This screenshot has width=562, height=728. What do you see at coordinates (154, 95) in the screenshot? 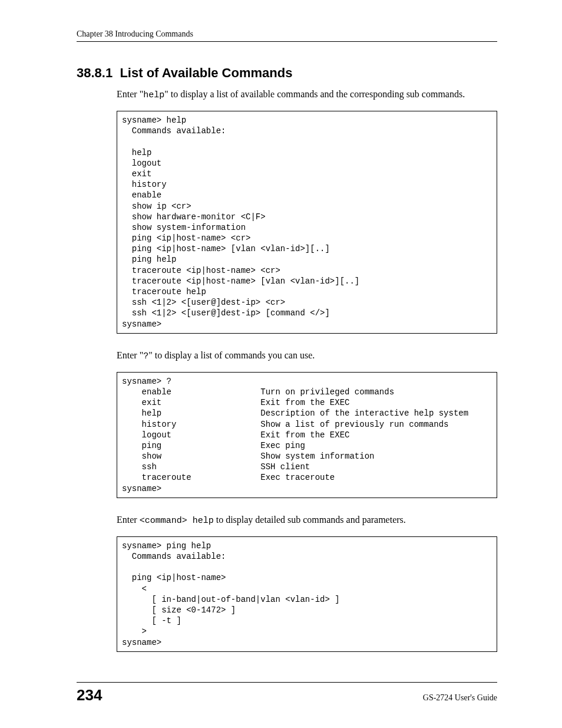
I see `para1-mono: help` at bounding box center [154, 95].